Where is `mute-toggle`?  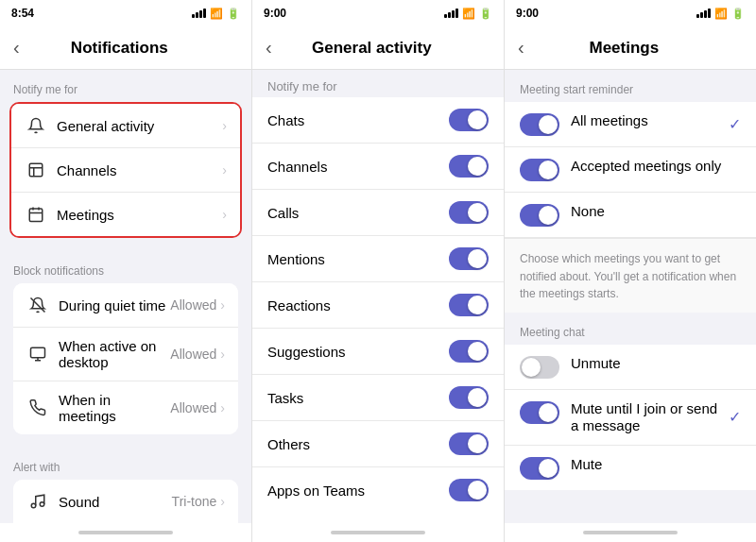 mute-toggle is located at coordinates (540, 468).